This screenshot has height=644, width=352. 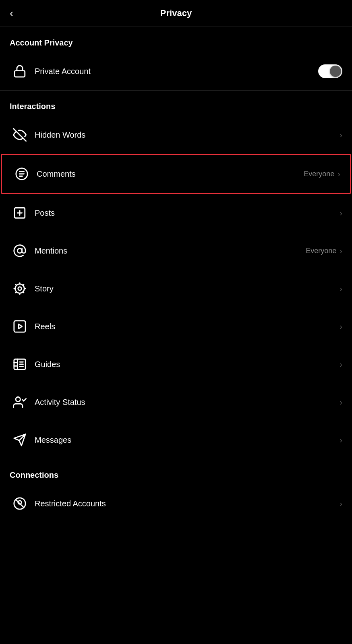 I want to click on mentions-value: Everyone, so click(x=321, y=251).